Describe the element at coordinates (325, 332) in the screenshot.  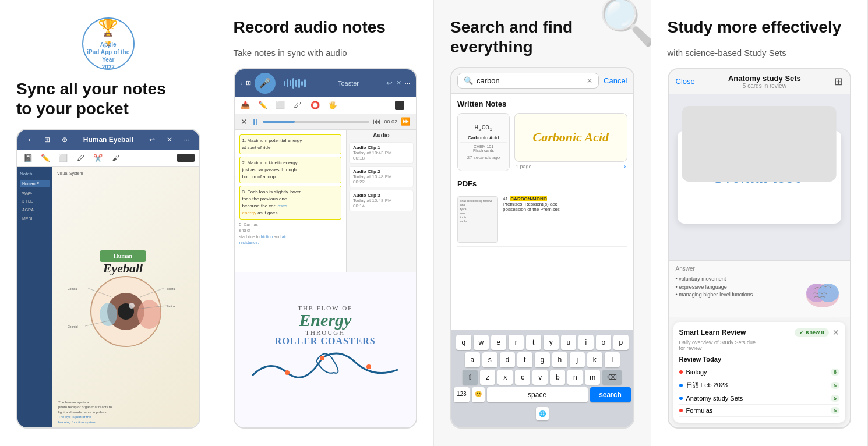
I see `energy-through: THROUGH` at that location.